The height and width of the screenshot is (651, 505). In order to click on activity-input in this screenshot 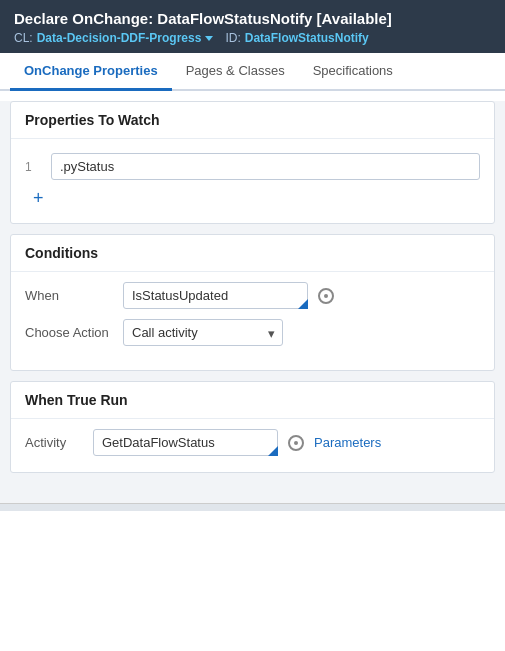, I will do `click(186, 442)`.